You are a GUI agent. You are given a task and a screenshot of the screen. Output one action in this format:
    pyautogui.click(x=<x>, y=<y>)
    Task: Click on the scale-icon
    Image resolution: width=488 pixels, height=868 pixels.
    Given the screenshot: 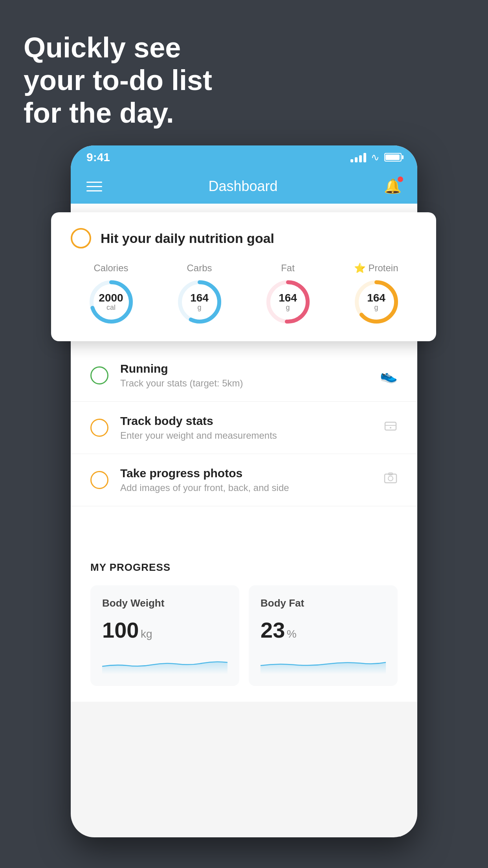 What is the action you would take?
    pyautogui.click(x=391, y=428)
    